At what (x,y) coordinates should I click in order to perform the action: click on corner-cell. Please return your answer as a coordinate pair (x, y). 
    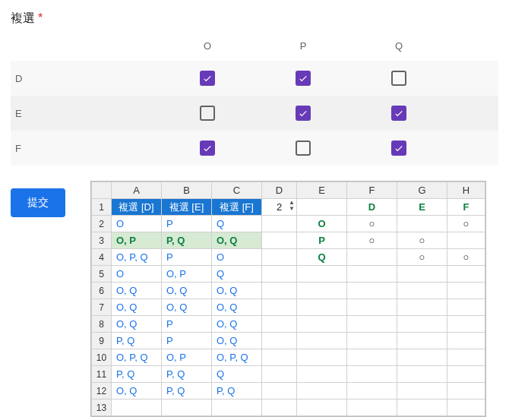
    Looking at the image, I should click on (102, 191).